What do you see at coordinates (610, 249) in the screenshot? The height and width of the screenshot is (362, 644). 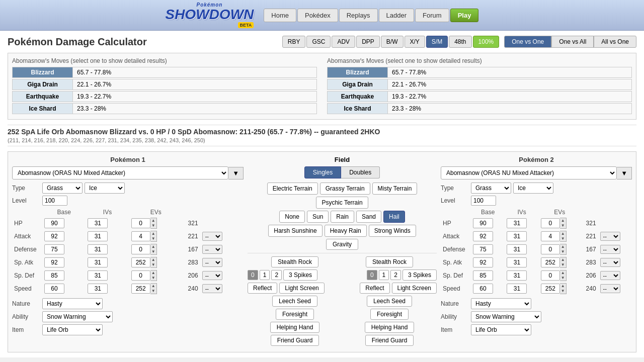 I see `stat-nature-select-2: --` at bounding box center [610, 249].